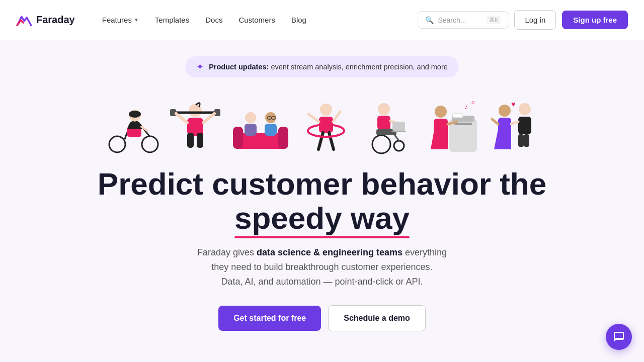 The height and width of the screenshot is (362, 644). I want to click on illustration-hula, so click(326, 124).